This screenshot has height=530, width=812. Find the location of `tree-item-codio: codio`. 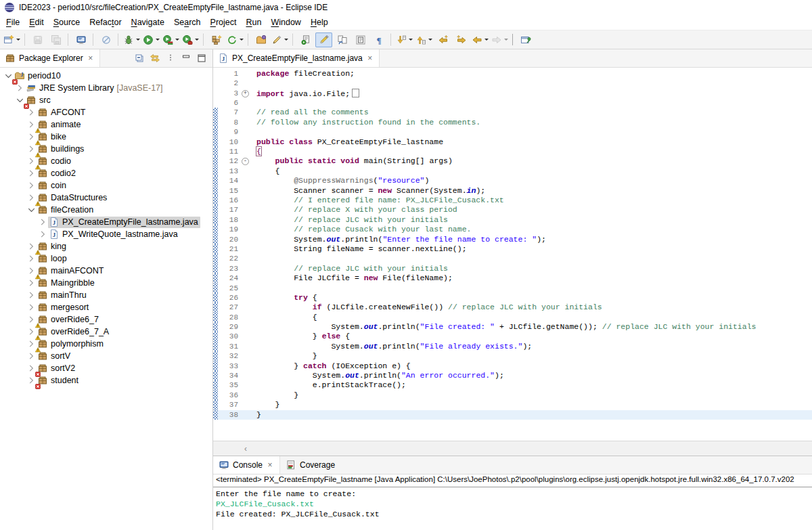

tree-item-codio: codio is located at coordinates (106, 161).